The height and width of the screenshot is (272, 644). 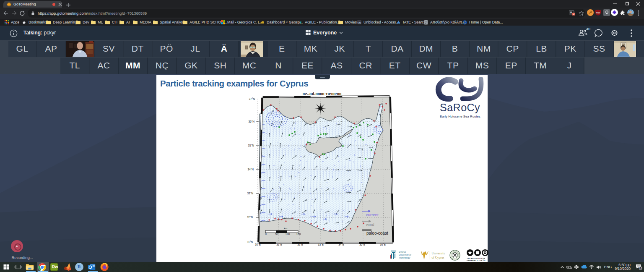 I want to click on svg-text: km, so click(x=286, y=228).